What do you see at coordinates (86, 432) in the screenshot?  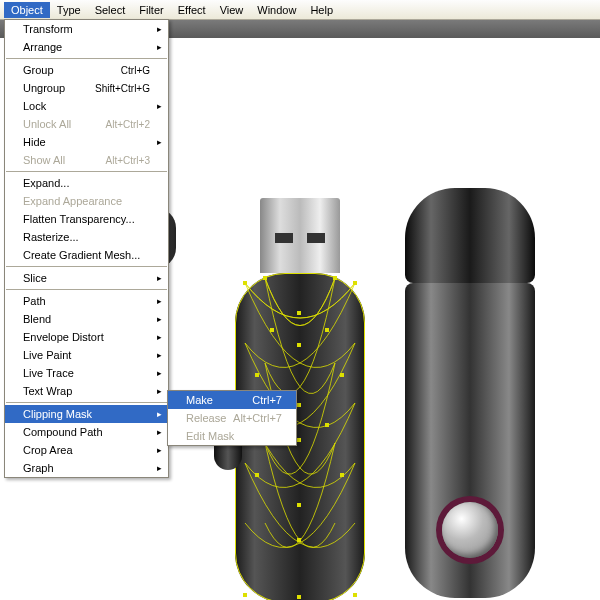 I see `menu-item-compound-path: Compound Path` at bounding box center [86, 432].